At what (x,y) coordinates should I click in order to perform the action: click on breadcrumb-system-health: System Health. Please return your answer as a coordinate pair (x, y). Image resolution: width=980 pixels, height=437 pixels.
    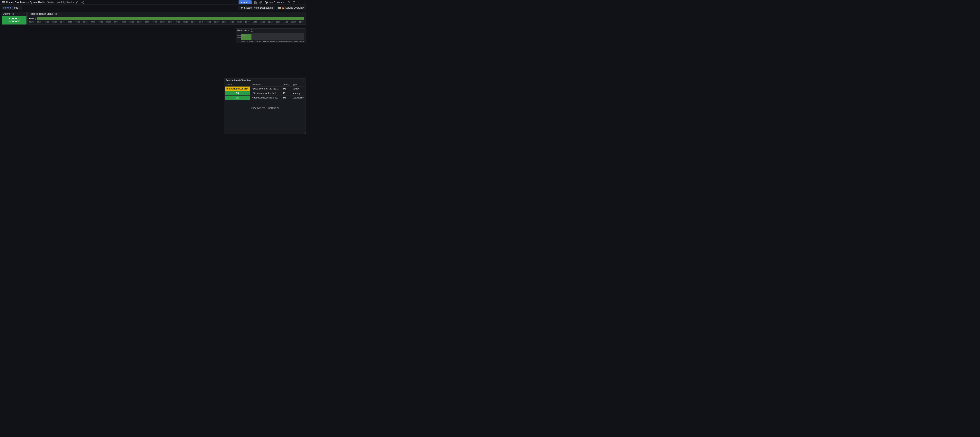
    Looking at the image, I should click on (37, 2).